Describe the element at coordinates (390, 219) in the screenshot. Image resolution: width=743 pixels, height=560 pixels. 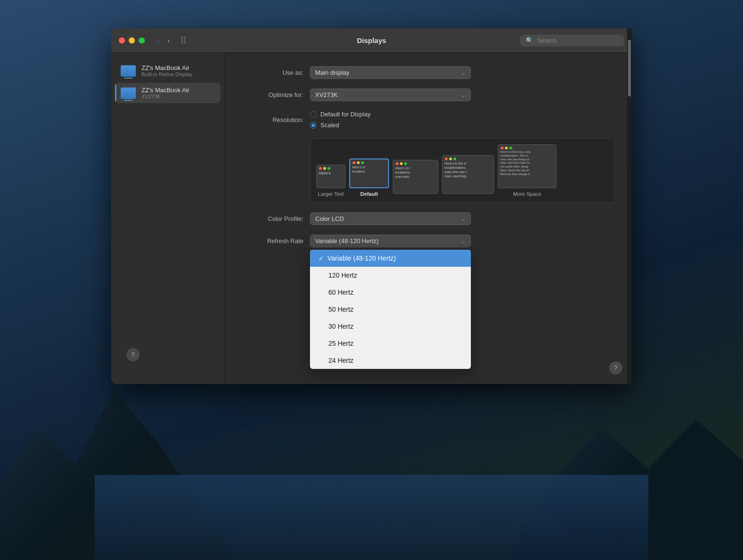
I see `color-profile-dropdown: Color LCD ⌄` at that location.